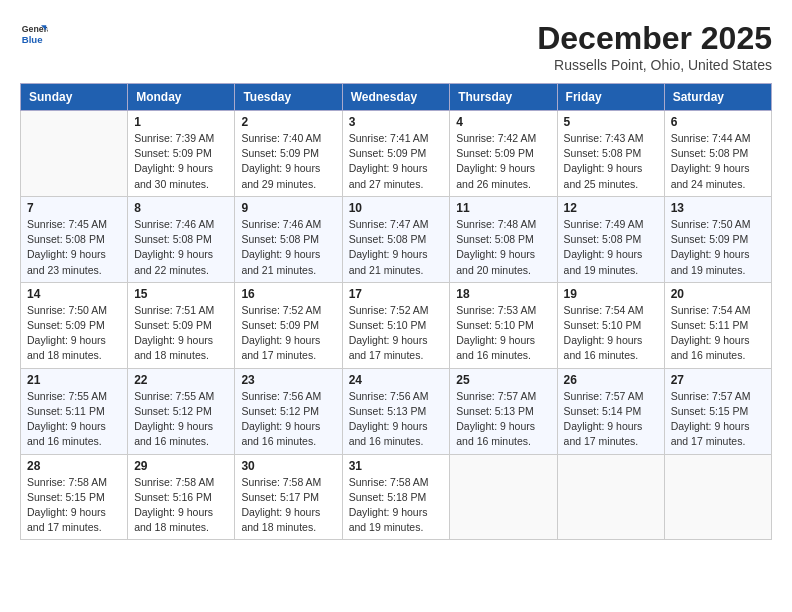 The width and height of the screenshot is (792, 612). Describe the element at coordinates (610, 239) in the screenshot. I see `calendar-cell: 12Sunrise: 7:49 AM Sunset: 5:08 PM Dayli…` at that location.